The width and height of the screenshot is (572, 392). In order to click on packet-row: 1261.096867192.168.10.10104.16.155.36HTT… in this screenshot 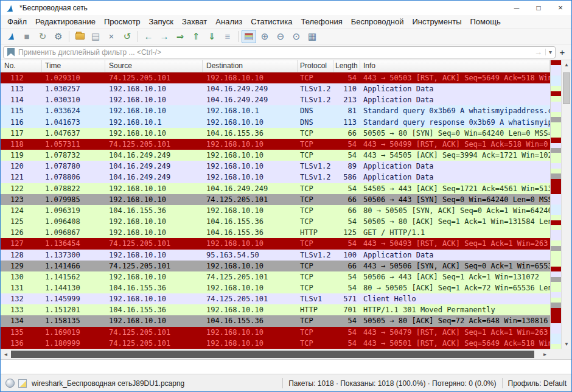, I will do `click(275, 233)`.